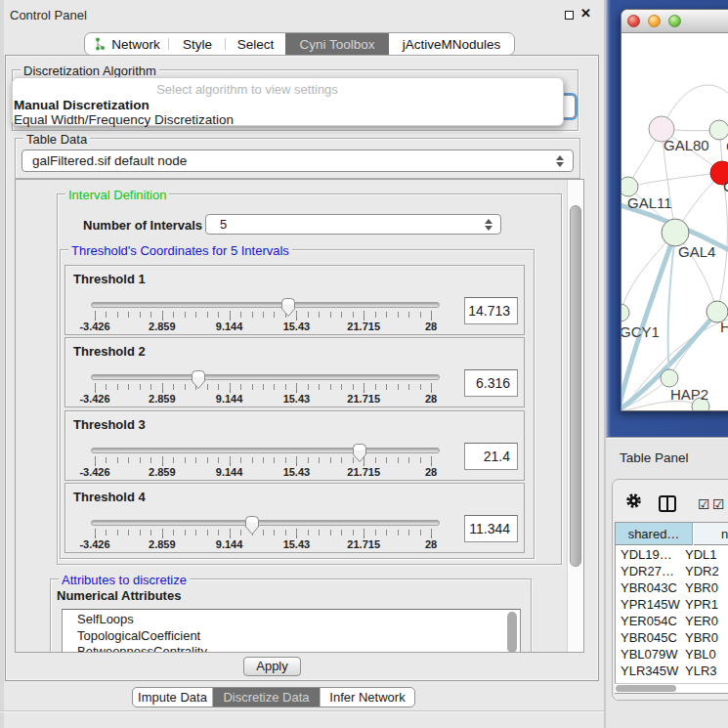  I want to click on table-panel-box: ☑ ☑ shared… n YDL19…YDL1 YDR27…YDR2 YBR0…, so click(670, 590).